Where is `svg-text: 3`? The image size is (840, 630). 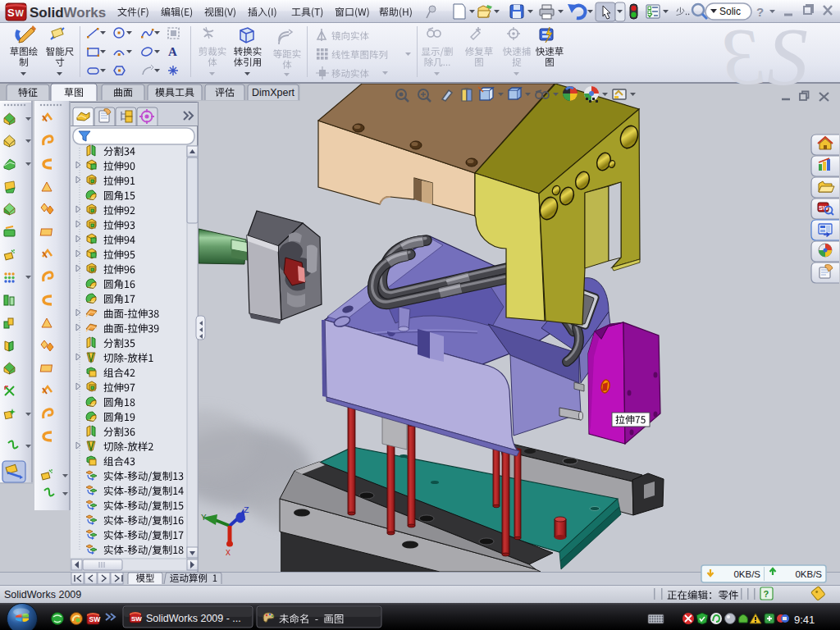 svg-text: 3 is located at coordinates (743, 56).